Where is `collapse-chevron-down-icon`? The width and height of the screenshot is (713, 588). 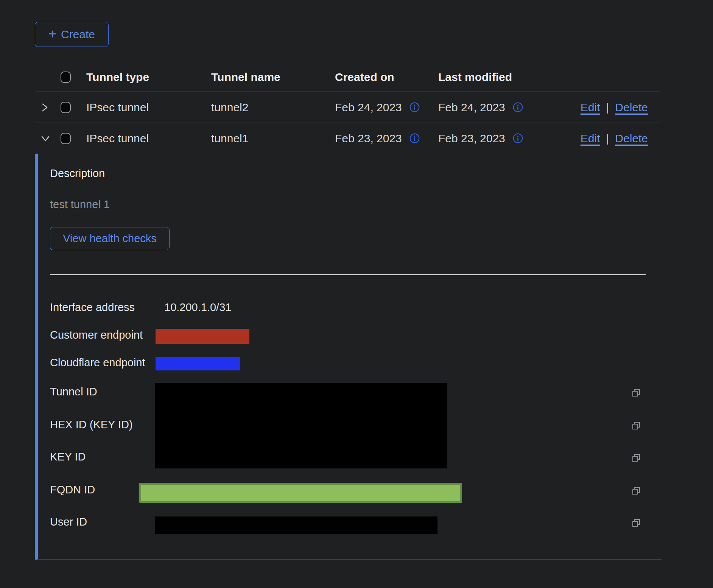
collapse-chevron-down-icon is located at coordinates (45, 138).